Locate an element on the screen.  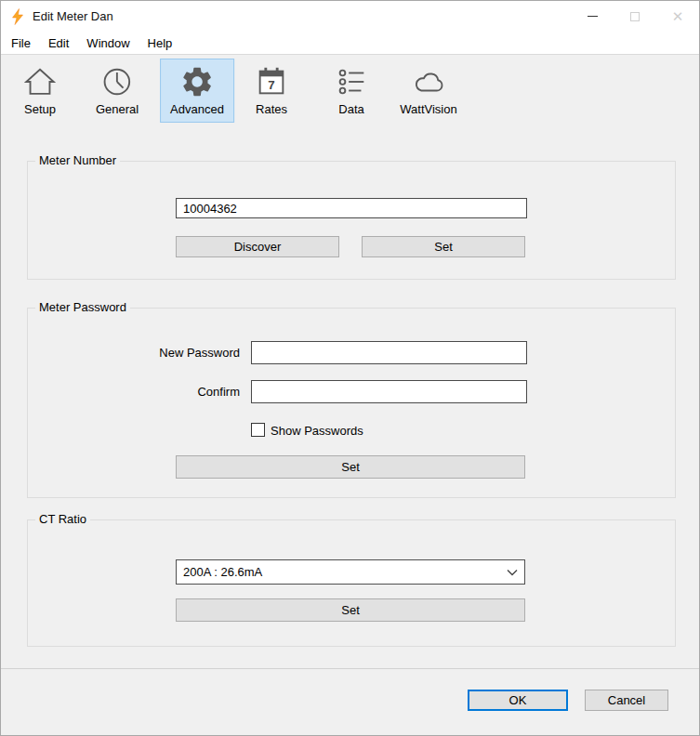
new-password-label: New Password is located at coordinates (180, 353).